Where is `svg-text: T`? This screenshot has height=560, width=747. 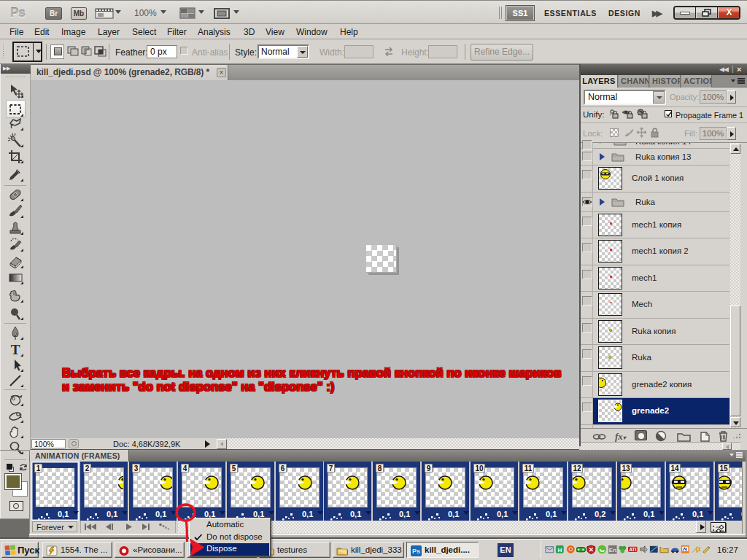
svg-text: T is located at coordinates (16, 350).